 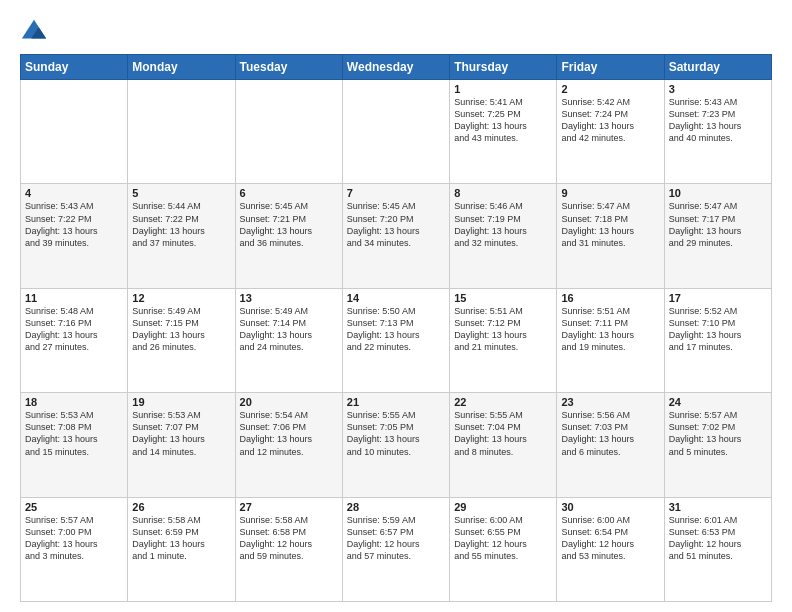 What do you see at coordinates (181, 434) in the screenshot?
I see `day-info: Sunrise: 5:53 AM Sunset: 7:07 PM Dayligh…` at bounding box center [181, 434].